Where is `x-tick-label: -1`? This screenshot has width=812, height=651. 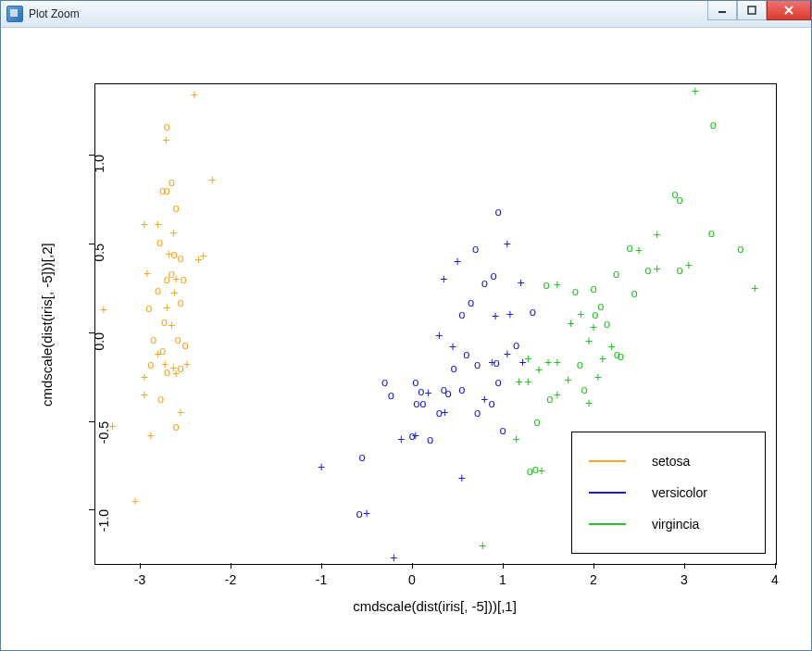
x-tick-label: -1 is located at coordinates (321, 580).